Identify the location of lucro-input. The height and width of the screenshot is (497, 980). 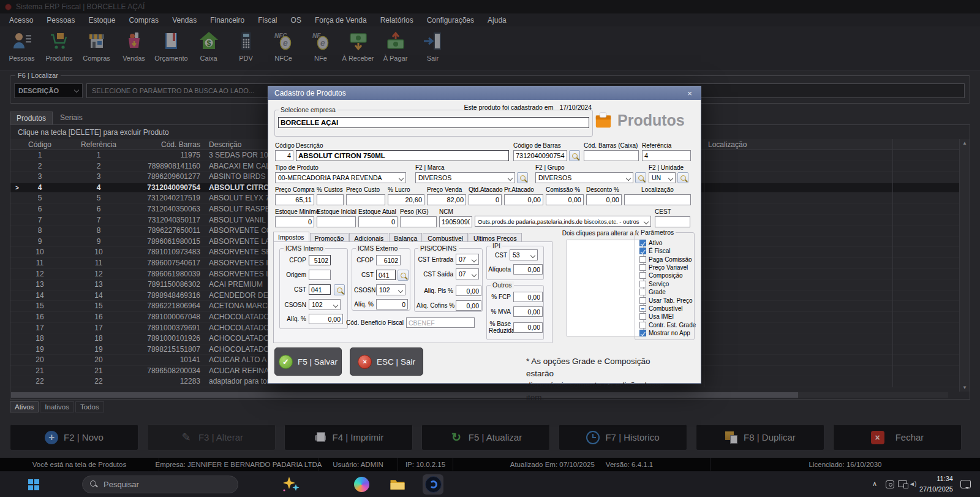
(406, 200).